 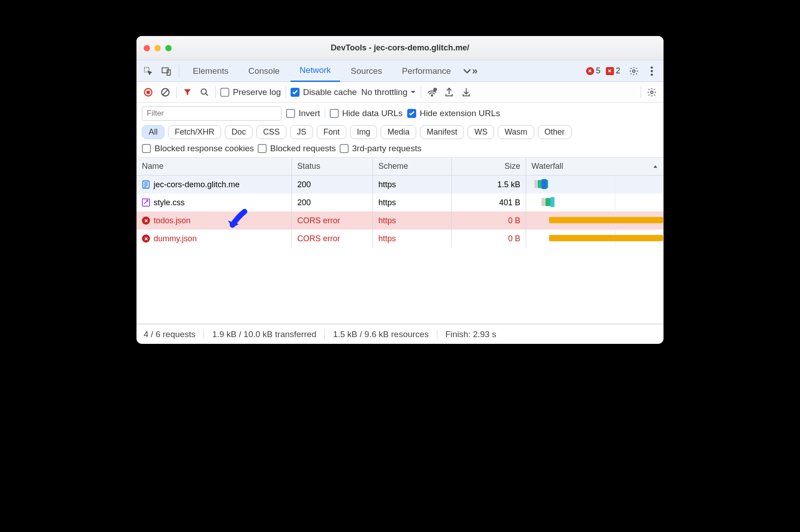 What do you see at coordinates (264, 334) in the screenshot?
I see `status-transferred: 1.9 kB / 10.0 kB transferred` at bounding box center [264, 334].